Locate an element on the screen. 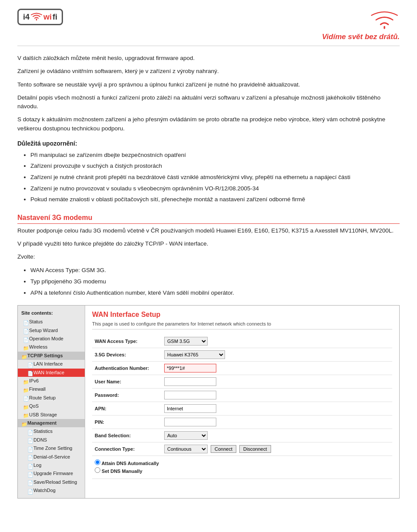 Image resolution: width=417 pixels, height=532 pixels. section-3g-para3: Zvolte: is located at coordinates (208, 257).